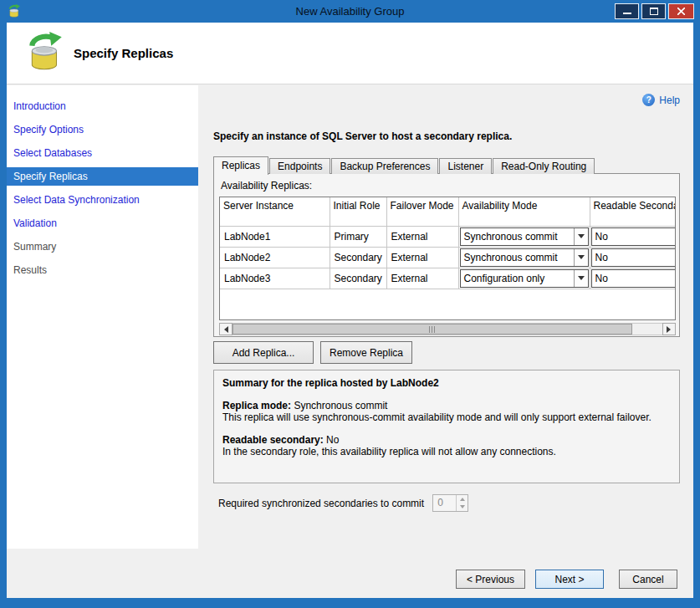 The image size is (700, 608). What do you see at coordinates (462, 508) in the screenshot?
I see `arrow-down-icon` at bounding box center [462, 508].